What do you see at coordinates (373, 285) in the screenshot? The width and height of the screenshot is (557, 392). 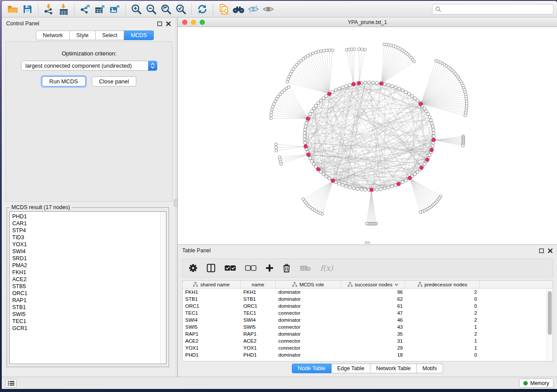 I see `column-header-successor-nodes: successor nodes` at bounding box center [373, 285].